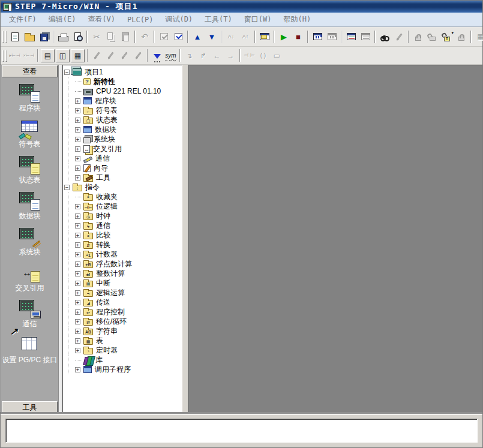 This screenshot has height=448, width=483. I want to click on menu-window: 窗口(W), so click(258, 19).